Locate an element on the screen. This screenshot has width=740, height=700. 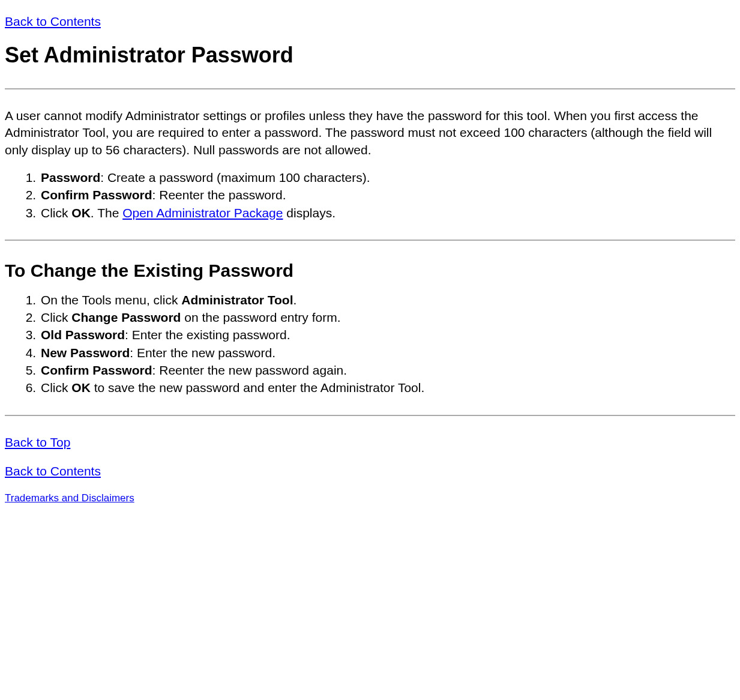
list-item: Old Password: Enter the existing passwor… is located at coordinates (388, 335).